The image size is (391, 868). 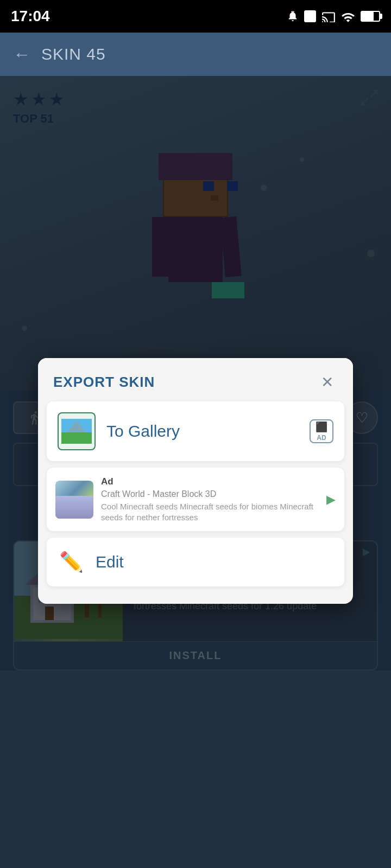 I want to click on to-gallery-option: To Gallery ⬛ AD, so click(x=195, y=431).